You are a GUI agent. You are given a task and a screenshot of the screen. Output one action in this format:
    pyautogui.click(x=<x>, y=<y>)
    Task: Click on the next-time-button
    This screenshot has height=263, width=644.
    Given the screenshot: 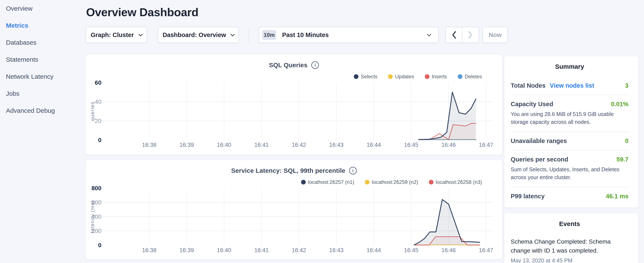 What is the action you would take?
    pyautogui.click(x=470, y=35)
    